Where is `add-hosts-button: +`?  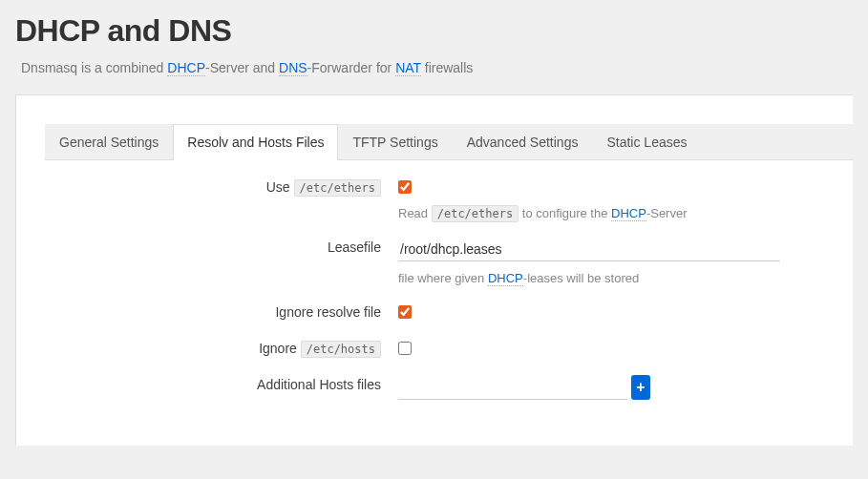
add-hosts-button: + is located at coordinates (641, 387).